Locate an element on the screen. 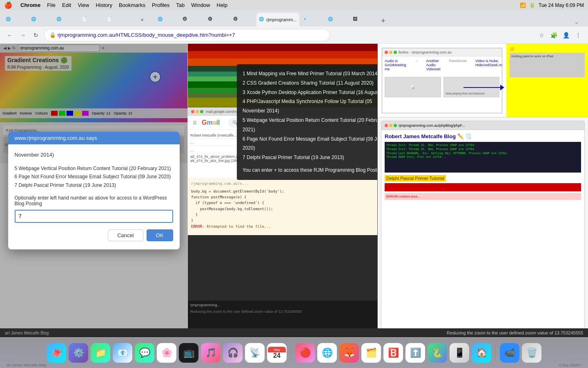  dock-firefox: 🦊 is located at coordinates (349, 353).